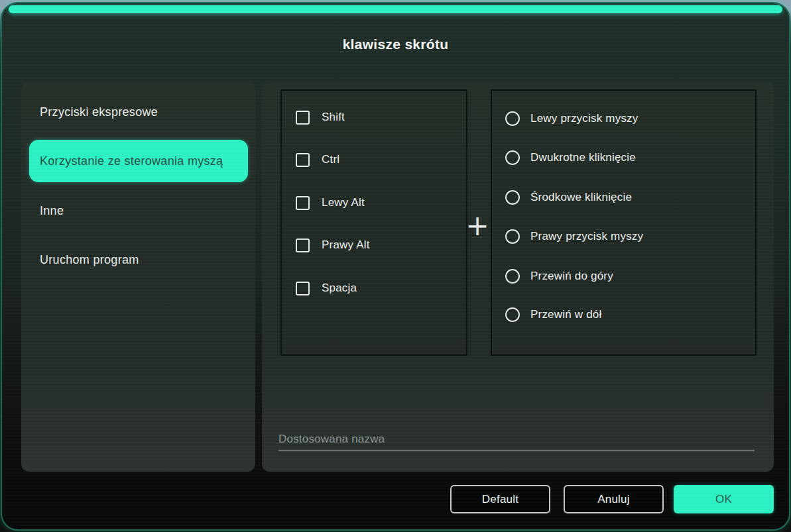 The image size is (791, 532). What do you see at coordinates (513, 237) in the screenshot?
I see `mouse-action-radio-prawy-przycisk-myszy` at bounding box center [513, 237].